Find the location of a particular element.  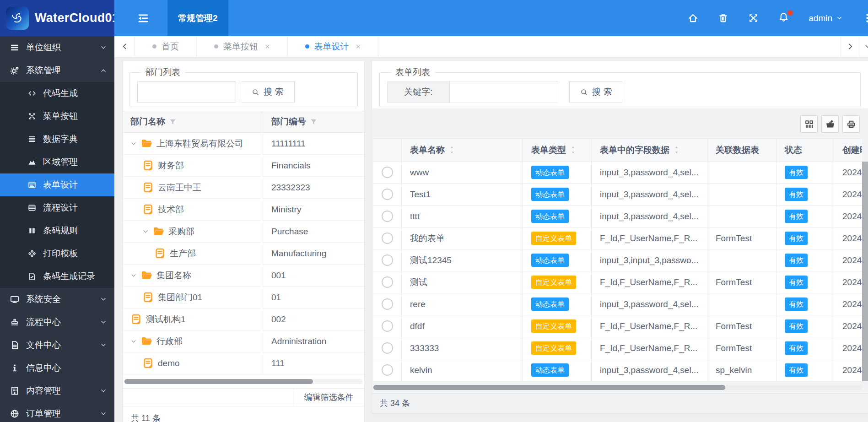

sidebar-item-barcode-log: 条码生成记录 is located at coordinates (57, 276).